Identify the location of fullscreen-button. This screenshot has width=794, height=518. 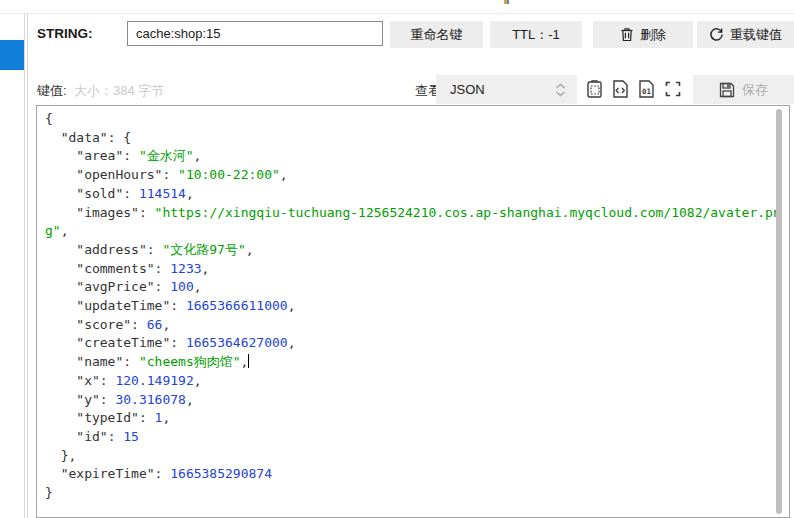
(672, 89).